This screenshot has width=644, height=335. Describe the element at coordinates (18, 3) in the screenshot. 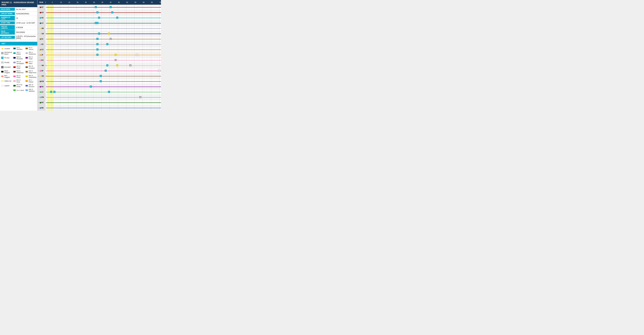

I see `round-header: ROUND 11 HUNGARIAN GRAND PRIX` at that location.